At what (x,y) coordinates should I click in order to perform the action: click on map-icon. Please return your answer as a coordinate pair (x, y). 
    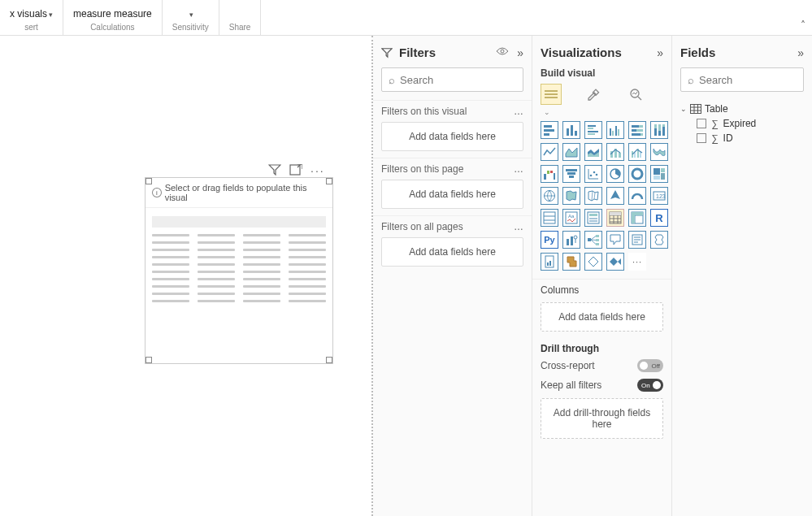
    Looking at the image, I should click on (549, 196).